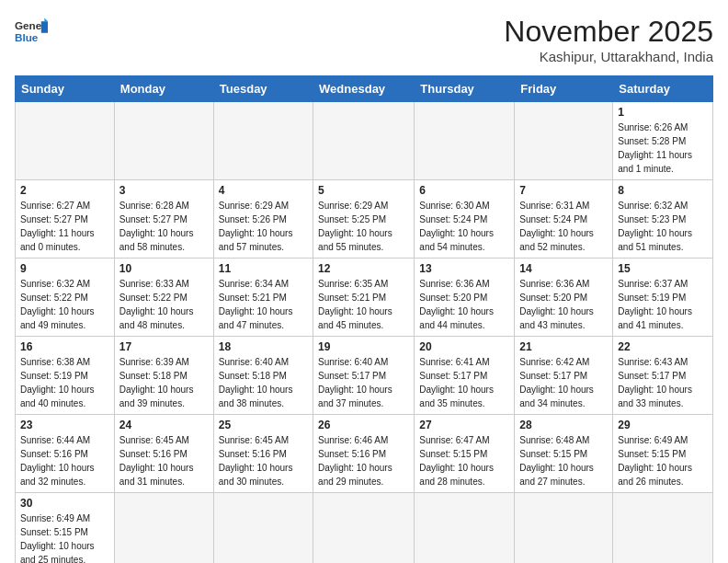  I want to click on day-number: 2, so click(64, 190).